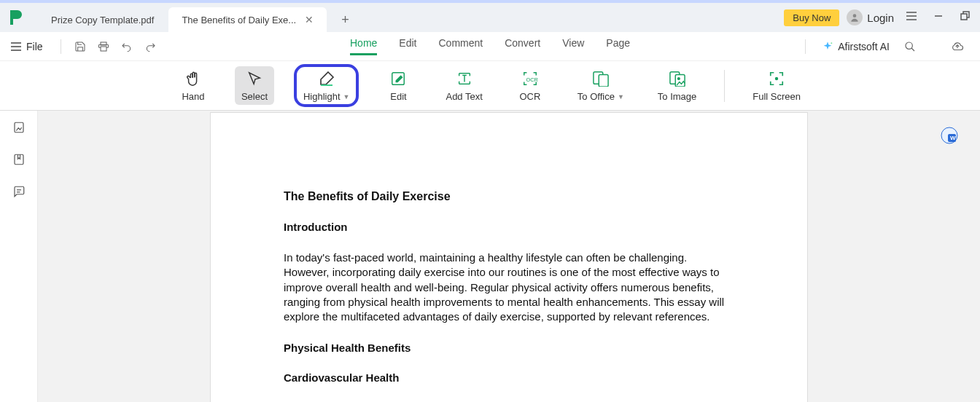 The width and height of the screenshot is (980, 402). Describe the element at coordinates (461, 47) in the screenshot. I see `nav-comment: Comment` at that location.